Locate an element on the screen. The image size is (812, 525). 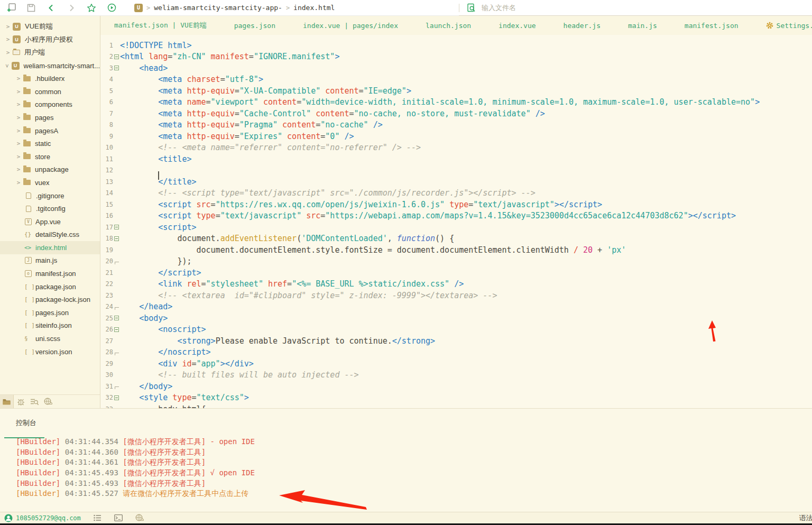
sidebar-file-tgitconfig: .tgitconfig is located at coordinates (50, 208).